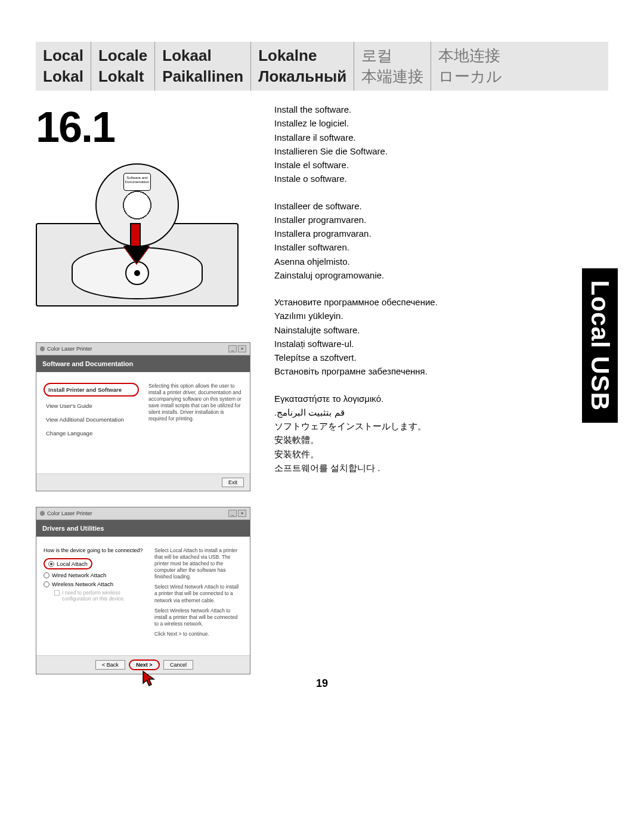  What do you see at coordinates (94, 550) in the screenshot?
I see `connection-question: How is the device going to be connected?` at bounding box center [94, 550].